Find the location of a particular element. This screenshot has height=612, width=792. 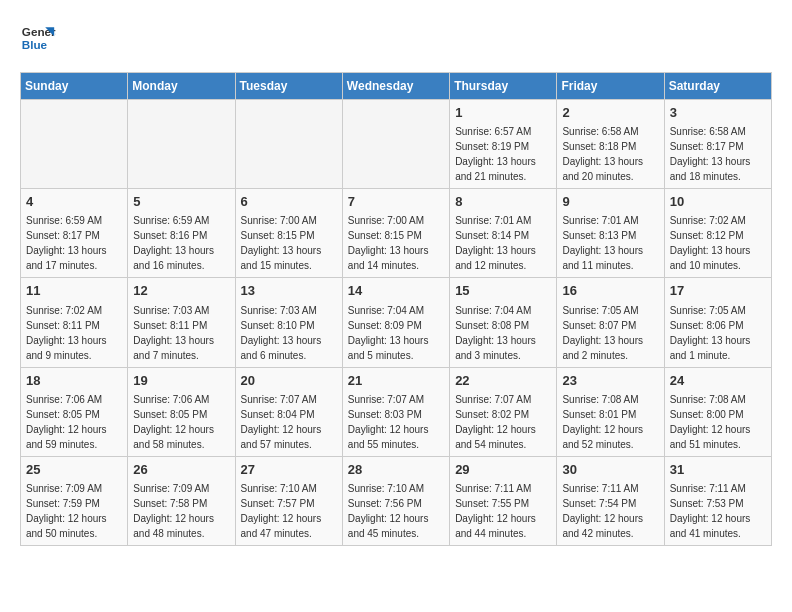

day-number: 12 is located at coordinates (181, 291).